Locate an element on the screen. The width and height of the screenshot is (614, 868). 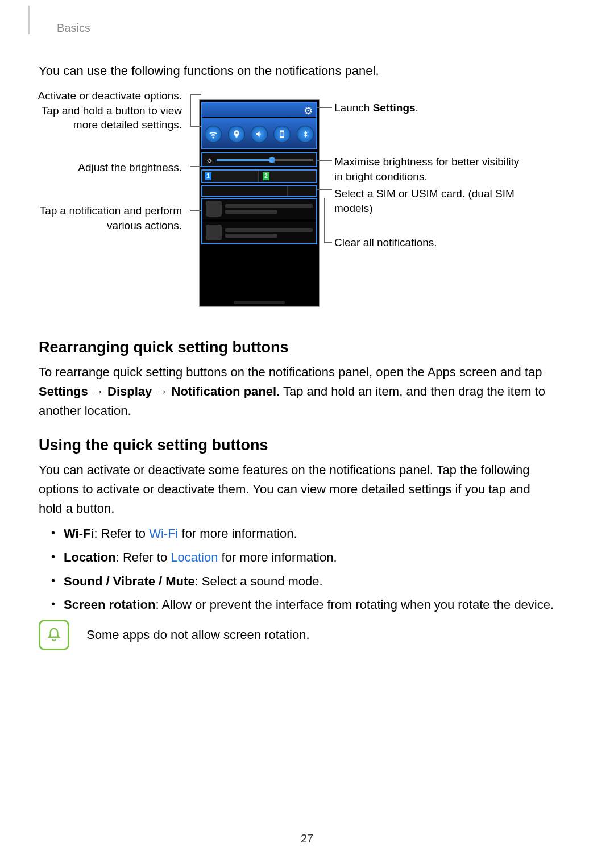
location-icon is located at coordinates (237, 134).